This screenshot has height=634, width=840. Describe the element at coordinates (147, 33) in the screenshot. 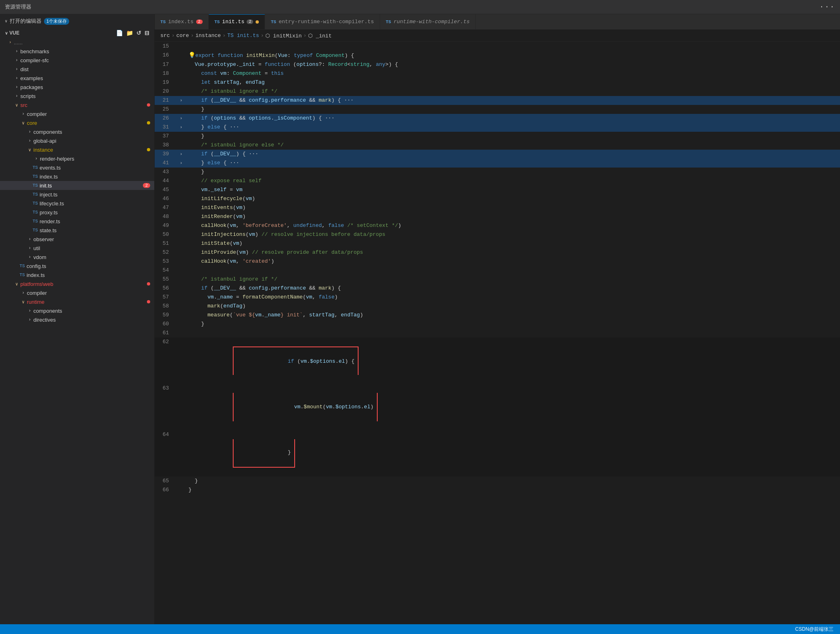

I see `collapse-icon: ⊟` at that location.